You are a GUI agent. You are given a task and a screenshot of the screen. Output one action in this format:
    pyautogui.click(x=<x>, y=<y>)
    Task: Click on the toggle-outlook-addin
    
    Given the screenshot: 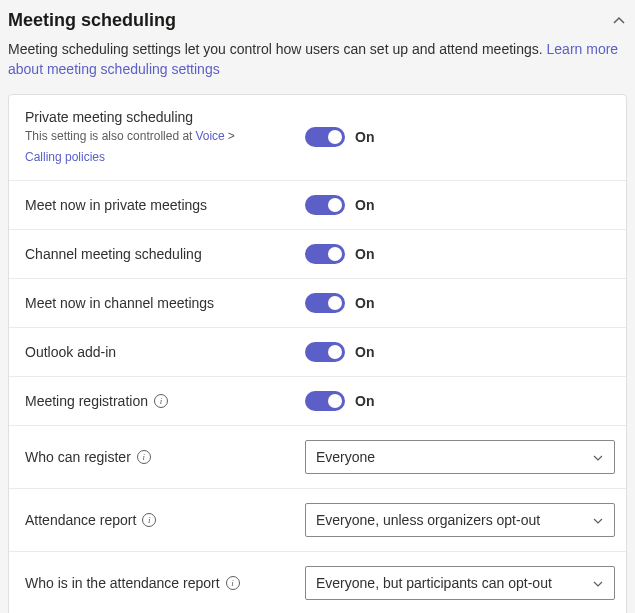 What is the action you would take?
    pyautogui.click(x=325, y=352)
    